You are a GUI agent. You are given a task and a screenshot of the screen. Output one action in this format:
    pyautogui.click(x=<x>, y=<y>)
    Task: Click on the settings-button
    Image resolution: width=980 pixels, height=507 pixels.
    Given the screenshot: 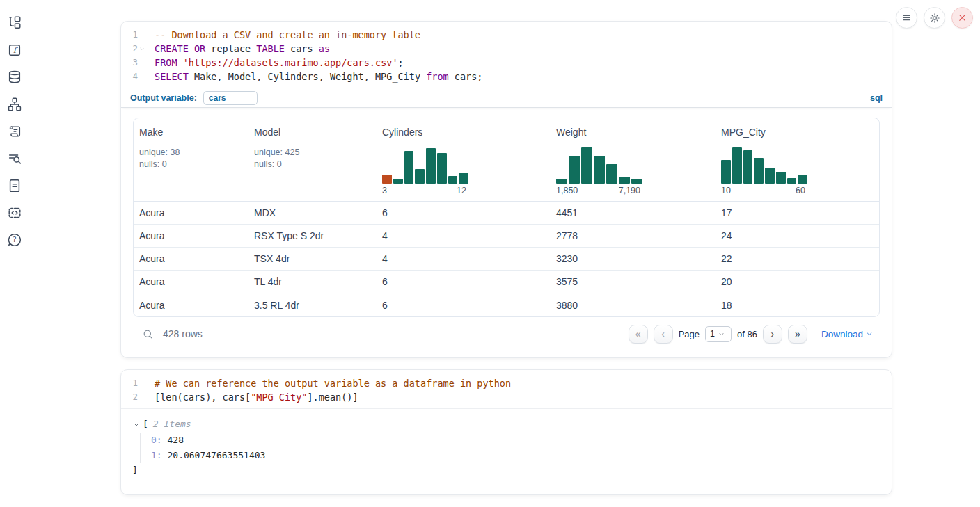 What is the action you would take?
    pyautogui.click(x=934, y=18)
    